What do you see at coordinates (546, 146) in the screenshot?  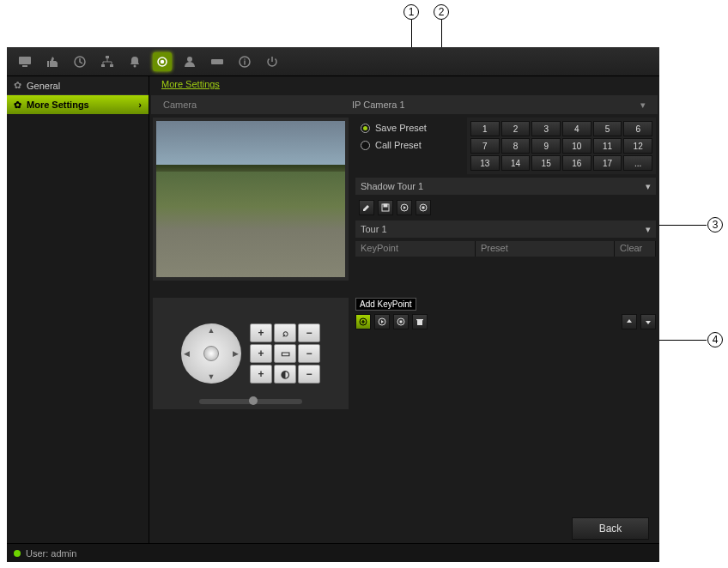 I see `preset-btn-9: 9` at bounding box center [546, 146].